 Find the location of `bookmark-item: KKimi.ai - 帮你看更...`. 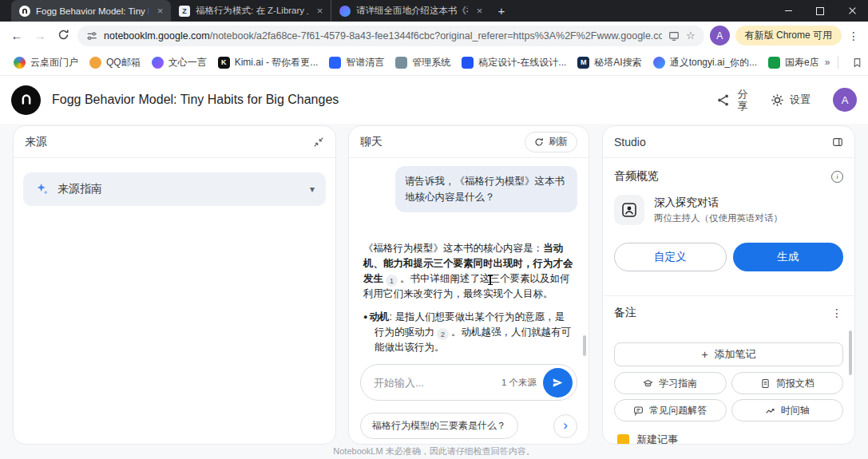

bookmark-item: KKimi.ai - 帮你看更... is located at coordinates (268, 62).